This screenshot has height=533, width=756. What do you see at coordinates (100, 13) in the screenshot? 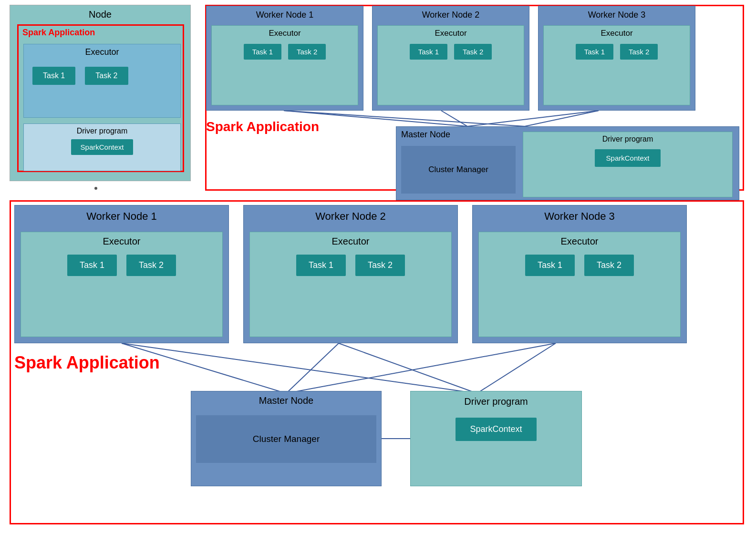
I see `node-label: Node` at bounding box center [100, 13].